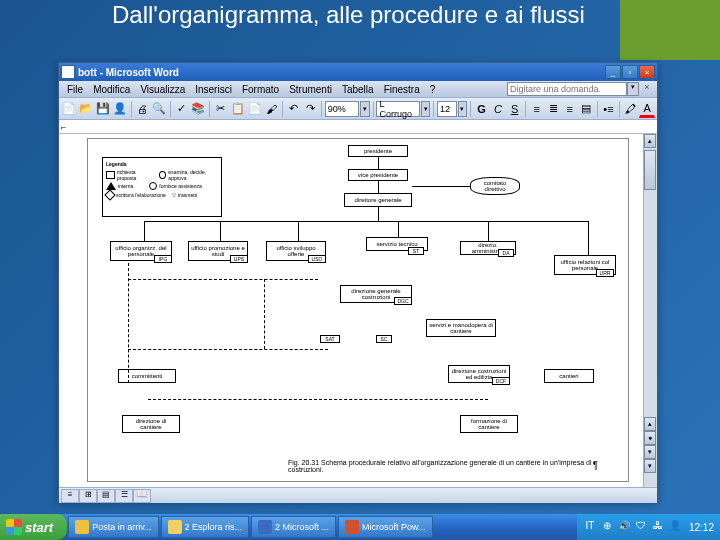  I want to click on prev-page-button: ▴, so click(650, 424).